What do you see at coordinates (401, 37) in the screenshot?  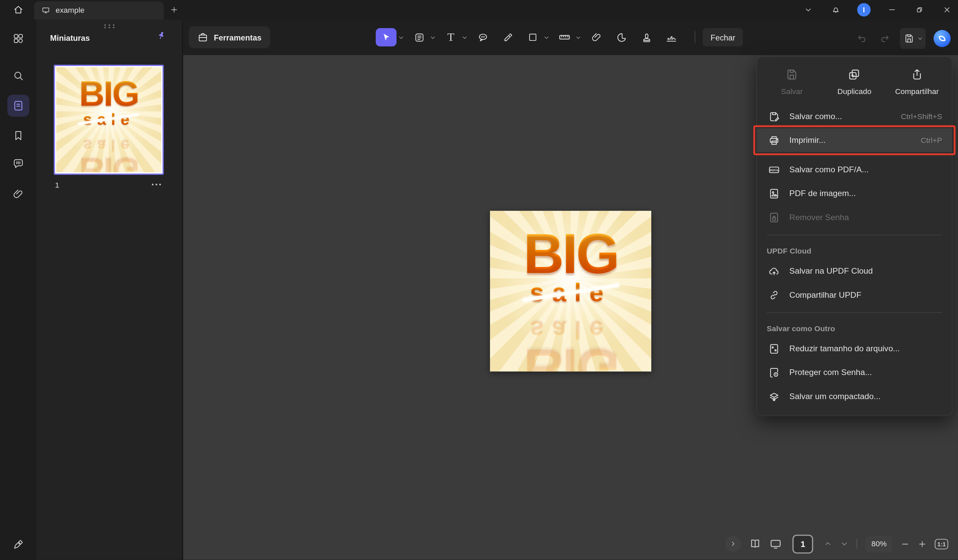 I see `select-tool-dropdown` at bounding box center [401, 37].